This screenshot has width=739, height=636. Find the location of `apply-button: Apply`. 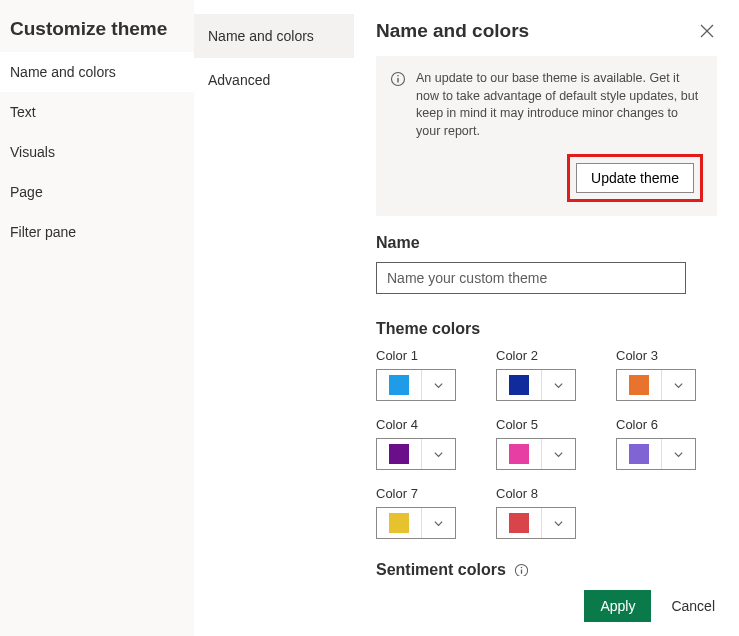

apply-button: Apply is located at coordinates (618, 606).